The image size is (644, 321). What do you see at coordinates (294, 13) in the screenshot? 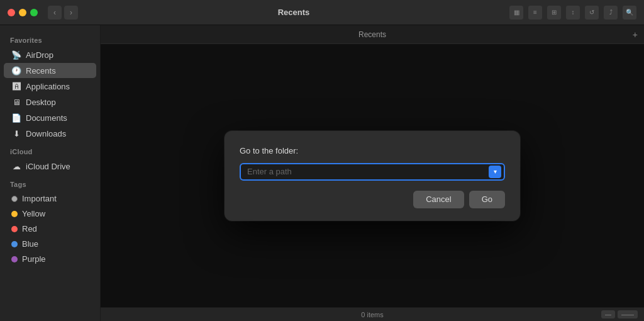
I see `window-title: Recents` at bounding box center [294, 13].